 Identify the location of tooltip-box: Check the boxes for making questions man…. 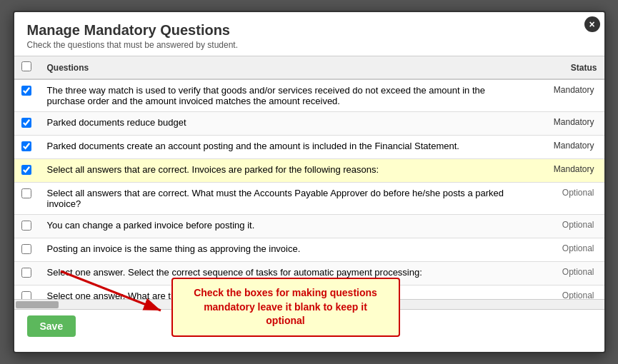
(286, 307).